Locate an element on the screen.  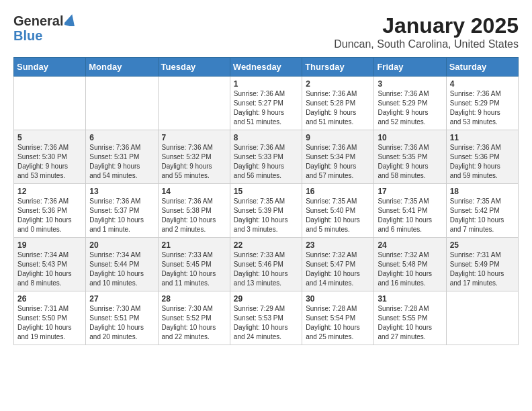
day-info: Sunrise: 7:36 AM Sunset: 5:28 PM Dayligh… is located at coordinates (338, 108).